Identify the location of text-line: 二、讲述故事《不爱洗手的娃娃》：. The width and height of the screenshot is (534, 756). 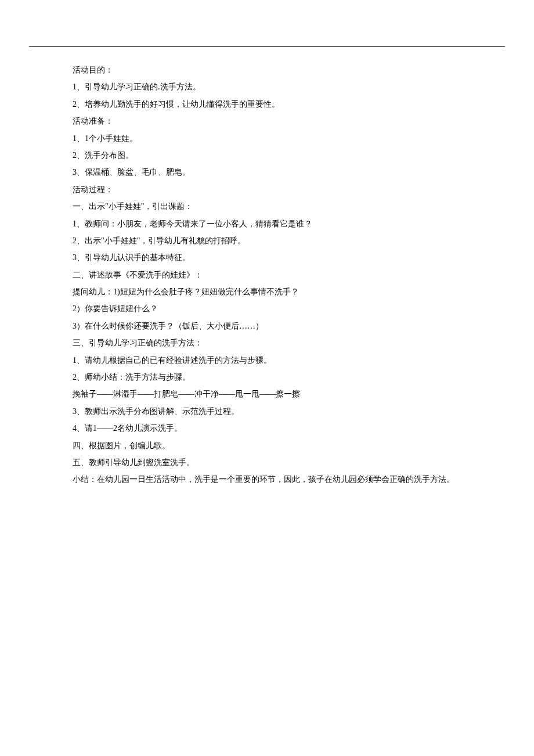
(286, 275).